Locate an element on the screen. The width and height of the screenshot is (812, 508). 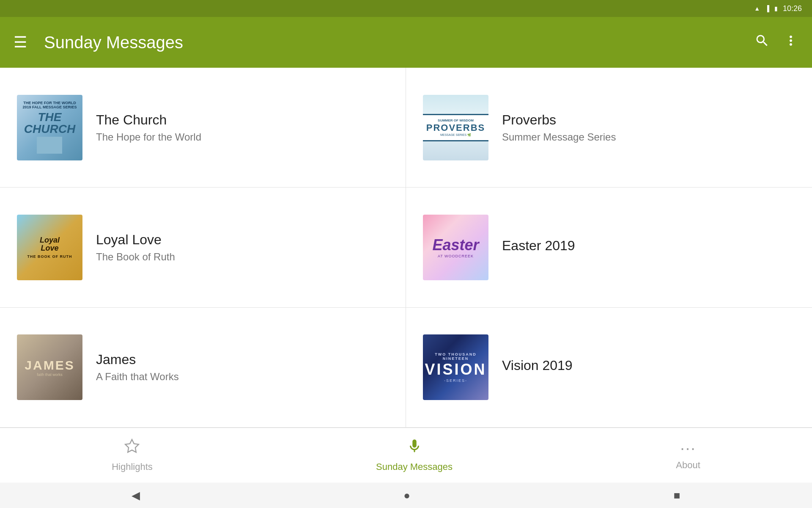
highlights-icon is located at coordinates (132, 448).